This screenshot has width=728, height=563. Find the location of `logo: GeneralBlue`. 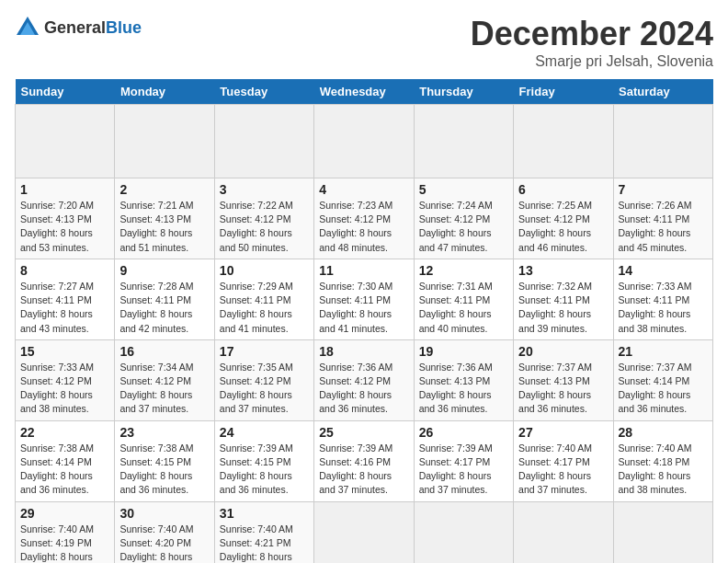

logo: GeneralBlue is located at coordinates (78, 28).